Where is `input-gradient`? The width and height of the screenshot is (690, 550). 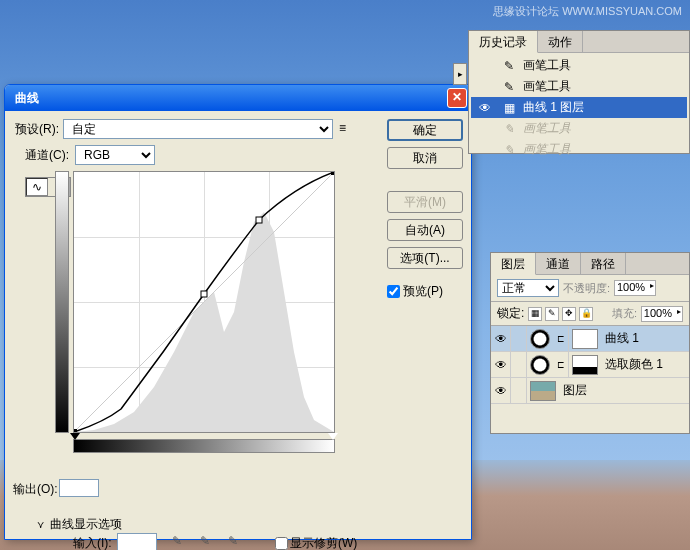
input-gradient is located at coordinates (204, 446).